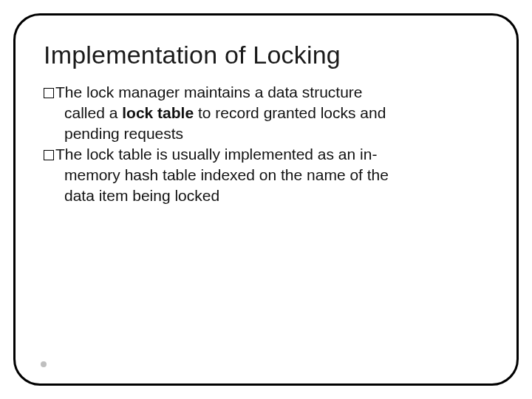 This screenshot has width=532, height=399. Describe the element at coordinates (209, 92) in the screenshot. I see `bullet-text: The lock manager maintains a data struct…` at that location.